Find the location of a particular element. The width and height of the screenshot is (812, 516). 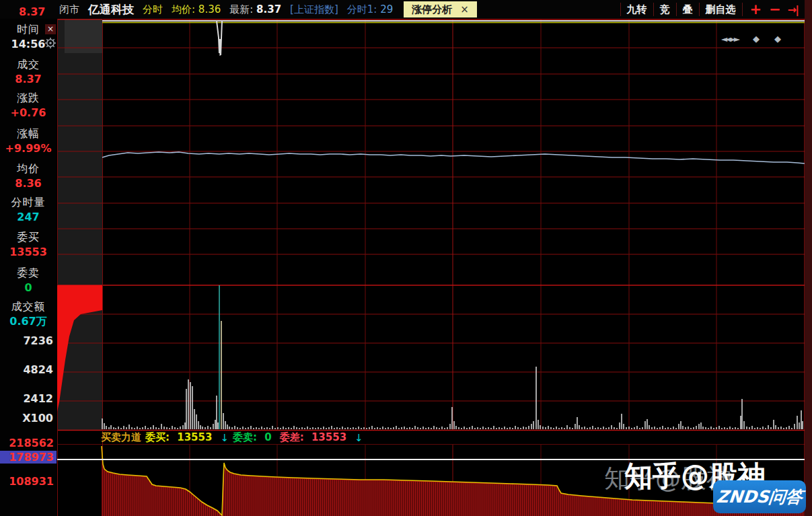

auction-button: 竞 is located at coordinates (665, 9).